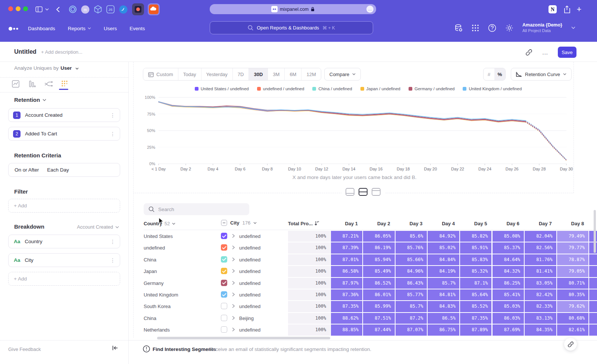 The width and height of the screenshot is (597, 364). Describe the element at coordinates (110, 9) in the screenshot. I see `extension-js-icon: JS` at that location.